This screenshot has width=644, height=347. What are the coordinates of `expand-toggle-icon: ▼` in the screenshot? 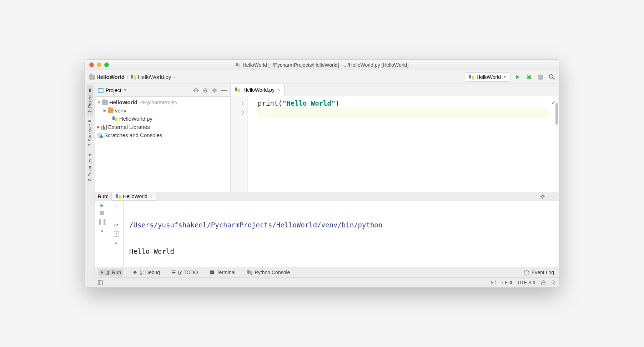 It's located at (99, 102).